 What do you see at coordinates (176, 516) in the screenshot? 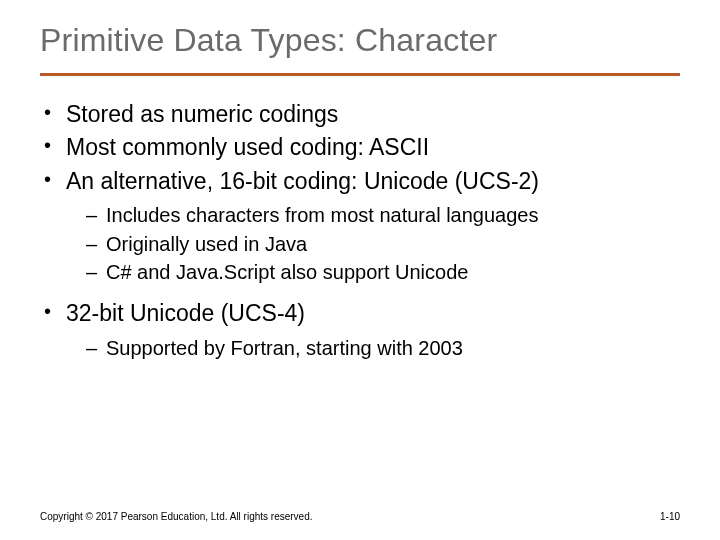
I see `copyright-text: Copyright © 2017 Pearson Education, Ltd.…` at bounding box center [176, 516].